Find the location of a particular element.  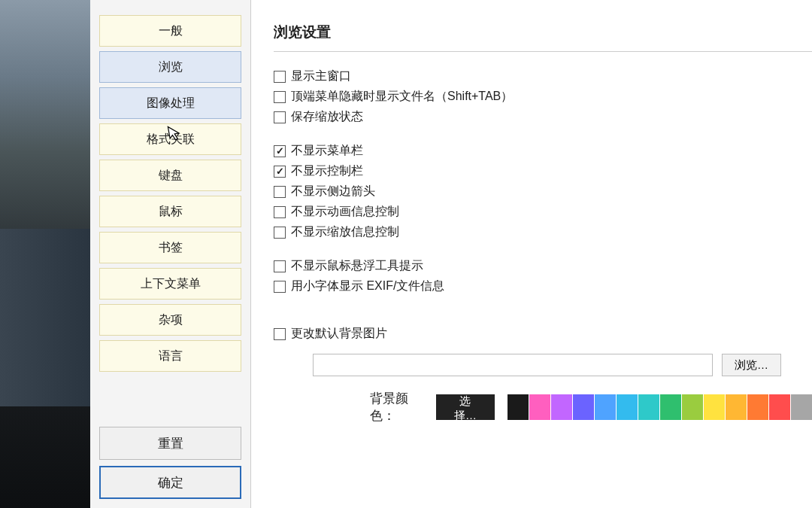

checkbox-change-default-bg is located at coordinates (280, 334).